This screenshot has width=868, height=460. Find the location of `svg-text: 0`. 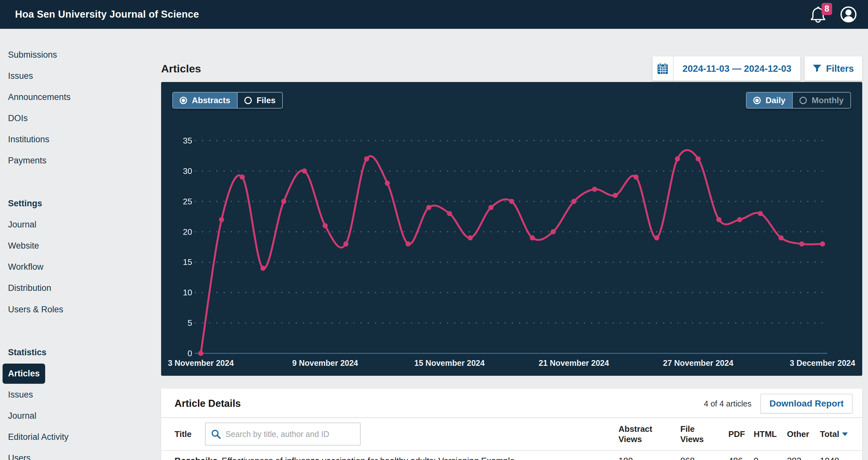

svg-text: 0 is located at coordinates (190, 353).